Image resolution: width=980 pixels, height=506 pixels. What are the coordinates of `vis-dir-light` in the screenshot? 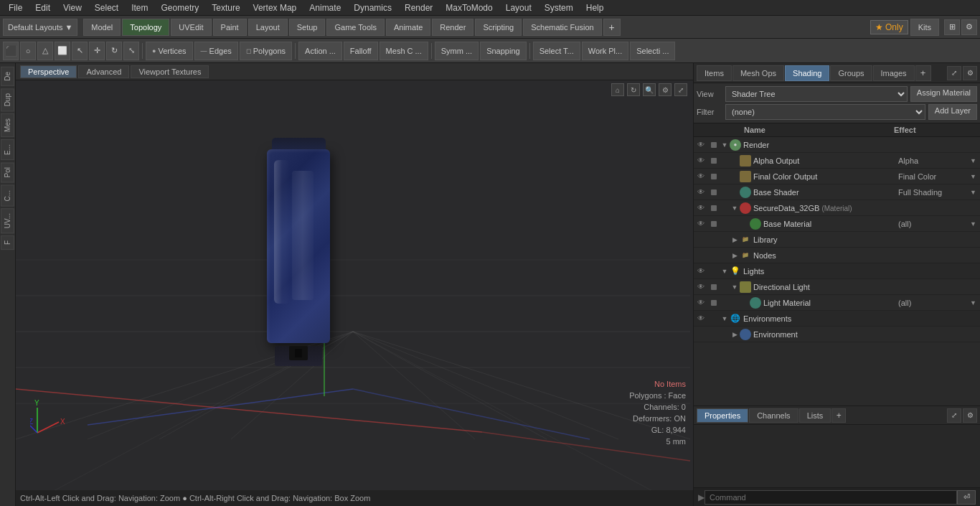 It's located at (714, 287).